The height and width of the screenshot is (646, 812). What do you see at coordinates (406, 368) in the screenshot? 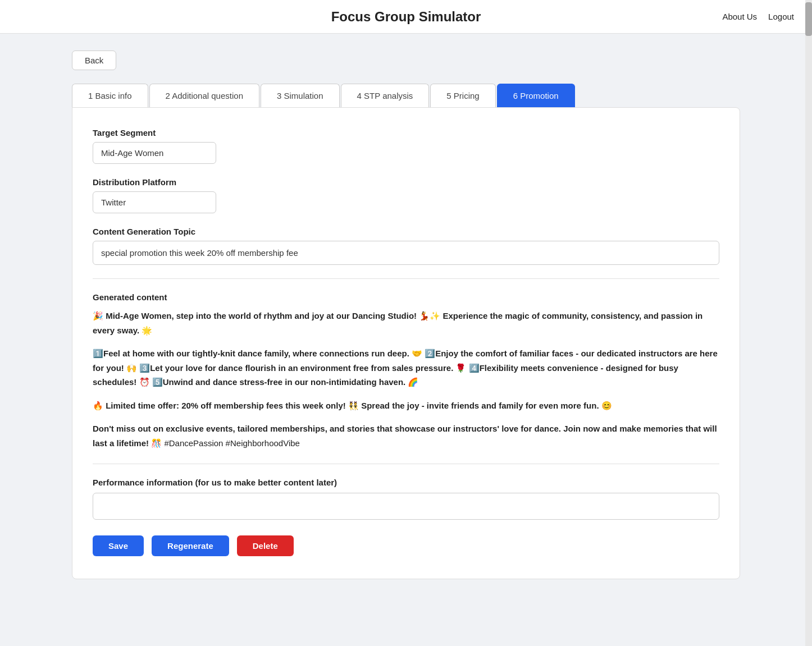
I see `generated-paragraph-2: 1️⃣Feel at home with our tightly-knit da…` at bounding box center [406, 368].